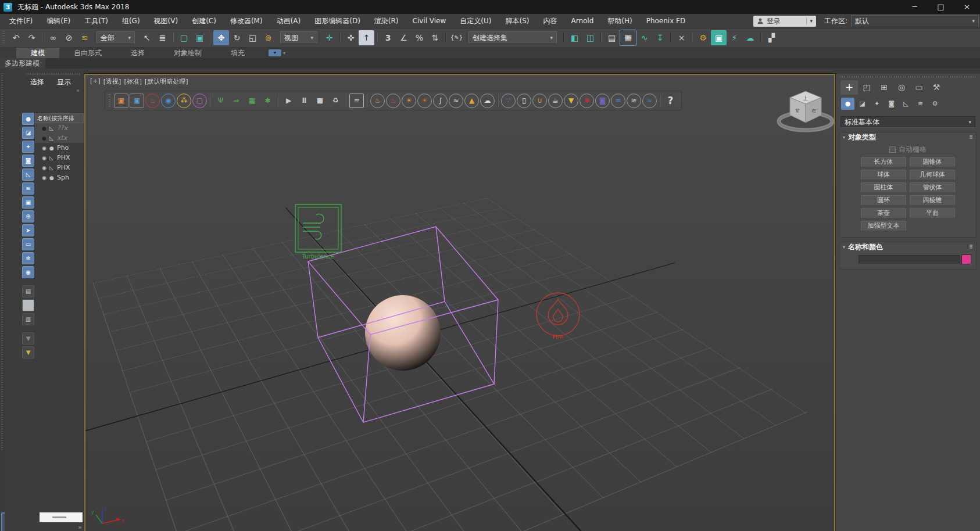 Image resolution: width=980 pixels, height=531 pixels. Describe the element at coordinates (288, 101) in the screenshot. I see `phx-play-button: ▶` at that location.